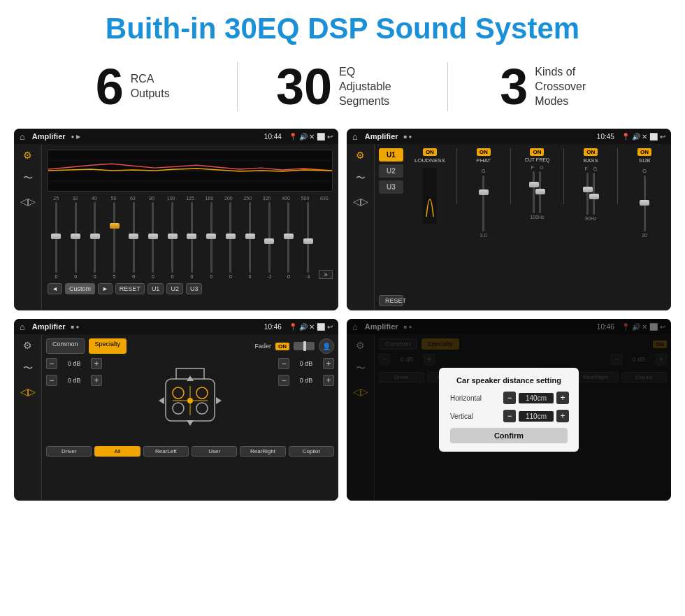 This screenshot has width=685, height=616. What do you see at coordinates (52, 364) in the screenshot?
I see `vol-minus-1: −` at bounding box center [52, 364].